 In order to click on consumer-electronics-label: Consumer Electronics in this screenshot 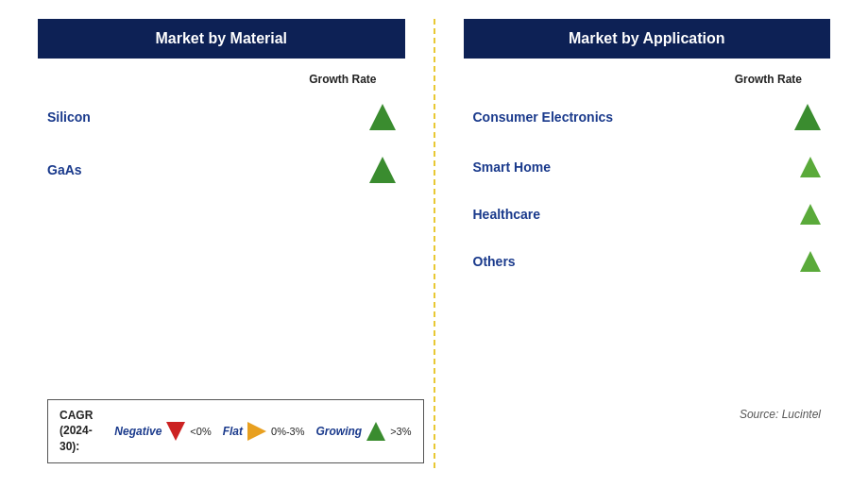, I will do `click(544, 117)`.